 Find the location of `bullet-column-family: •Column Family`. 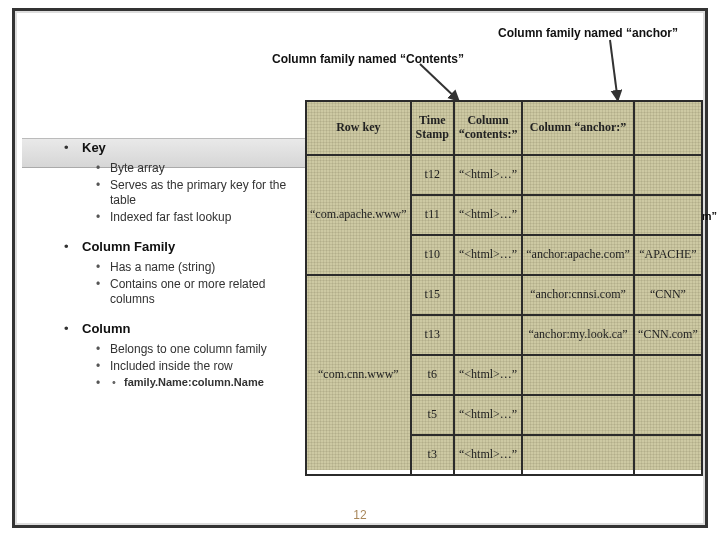

bullet-column-family: •Column Family is located at coordinates (182, 246).